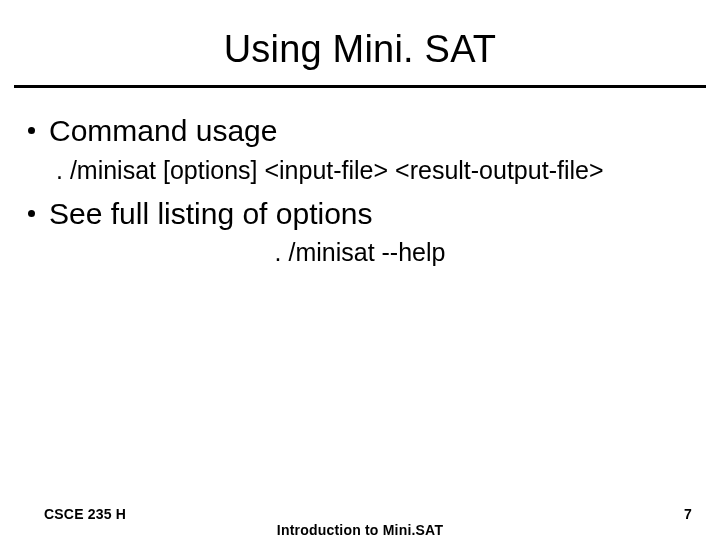 This screenshot has height=540, width=720. I want to click on bullet-item: See full listing of options, so click(360, 214).